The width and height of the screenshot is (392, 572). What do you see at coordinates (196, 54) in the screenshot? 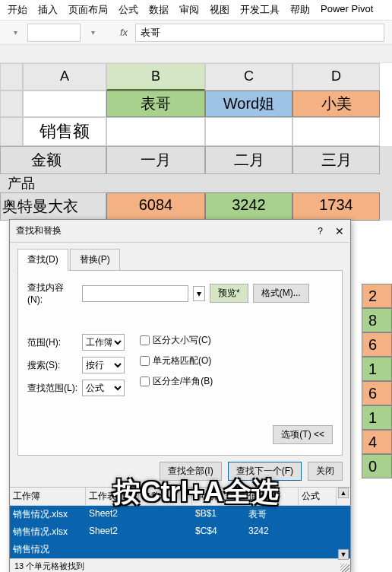
I see `ribbon-spacer` at bounding box center [196, 54].